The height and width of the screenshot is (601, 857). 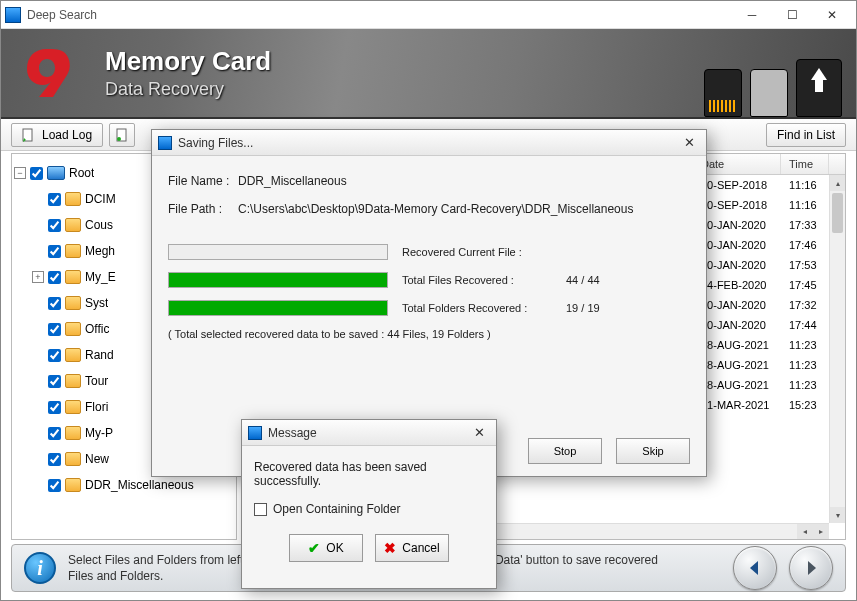 I want to click on scroll-left-icon: ◂, so click(x=805, y=532).